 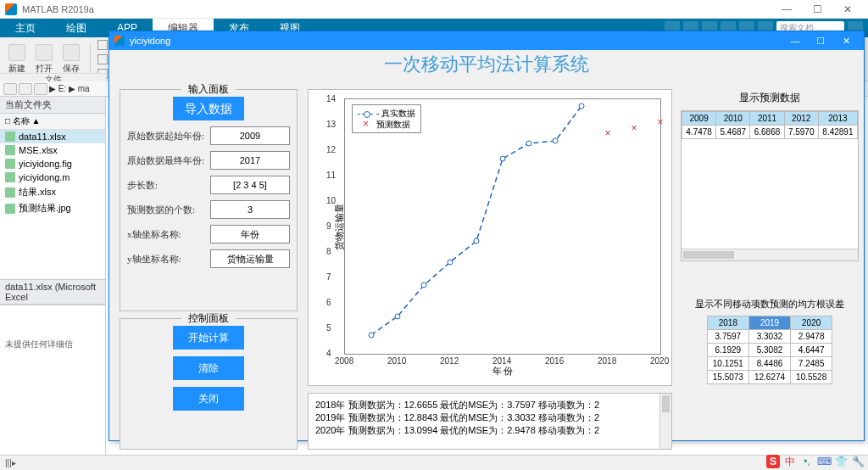 I want to click on figure-maximize-button: ☐, so click(x=821, y=41).